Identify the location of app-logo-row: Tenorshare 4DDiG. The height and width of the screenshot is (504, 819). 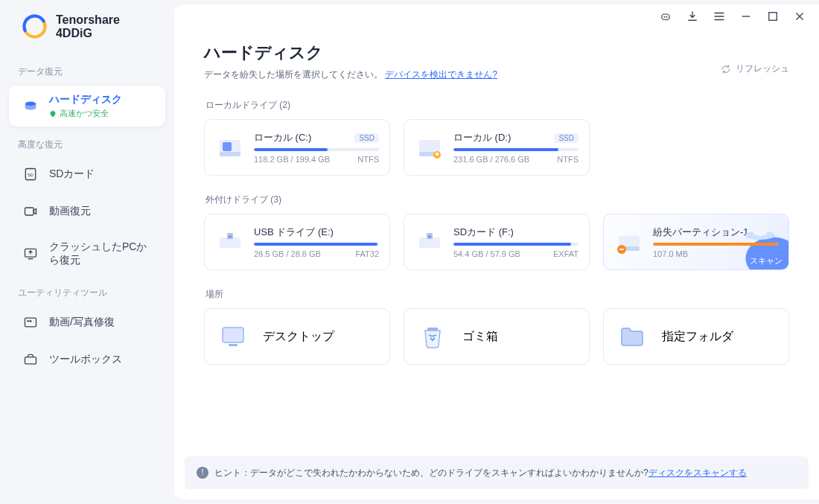
(87, 35).